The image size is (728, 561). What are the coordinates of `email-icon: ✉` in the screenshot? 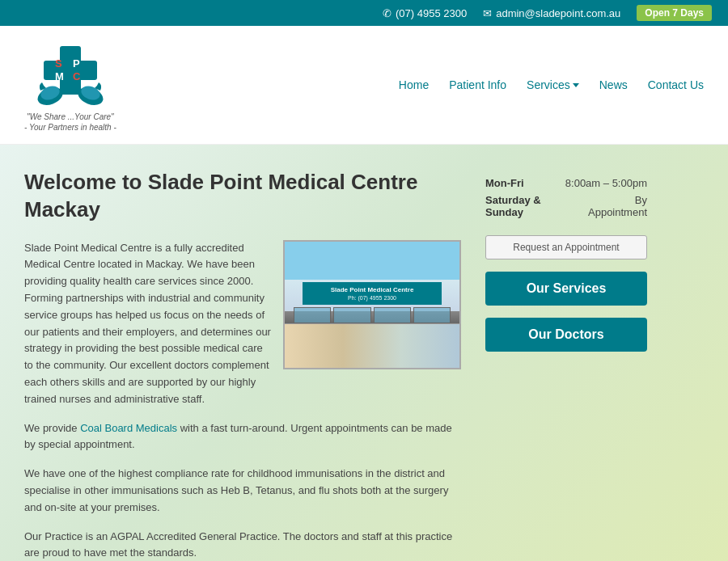 It's located at (487, 13).